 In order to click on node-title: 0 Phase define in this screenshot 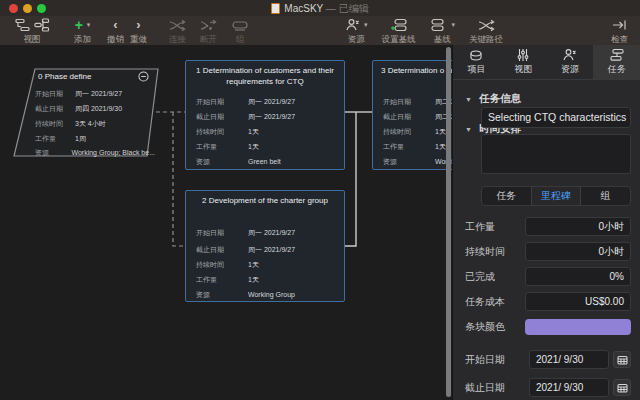, I will do `click(64, 76)`.